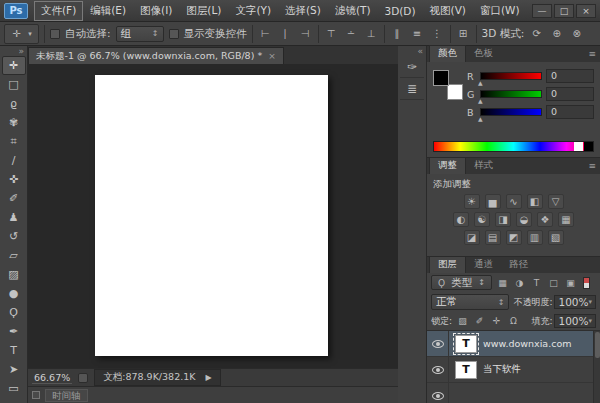 The image size is (600, 403). I want to click on eyedropper-tool: ∕, so click(14, 160).